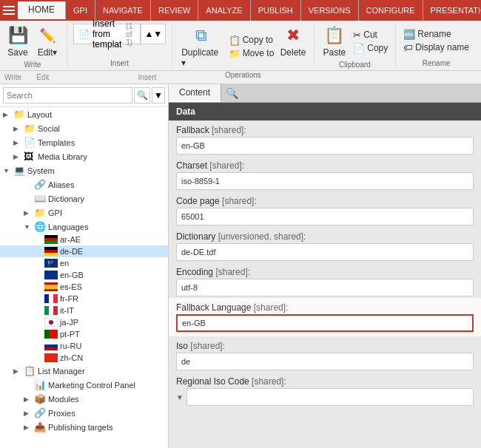 Image resolution: width=481 pixels, height=448 pixels. I want to click on regional-iso-input, so click(330, 397).